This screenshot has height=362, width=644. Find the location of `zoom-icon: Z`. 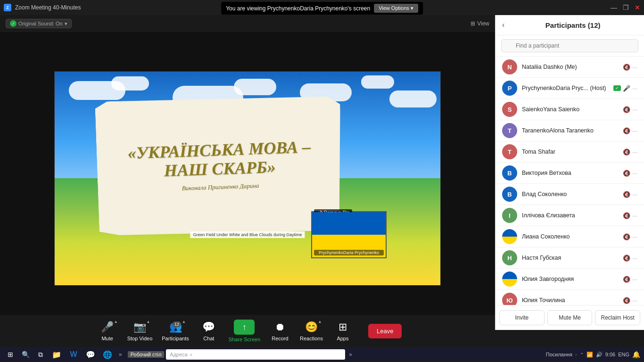

zoom-icon: Z is located at coordinates (8, 8).